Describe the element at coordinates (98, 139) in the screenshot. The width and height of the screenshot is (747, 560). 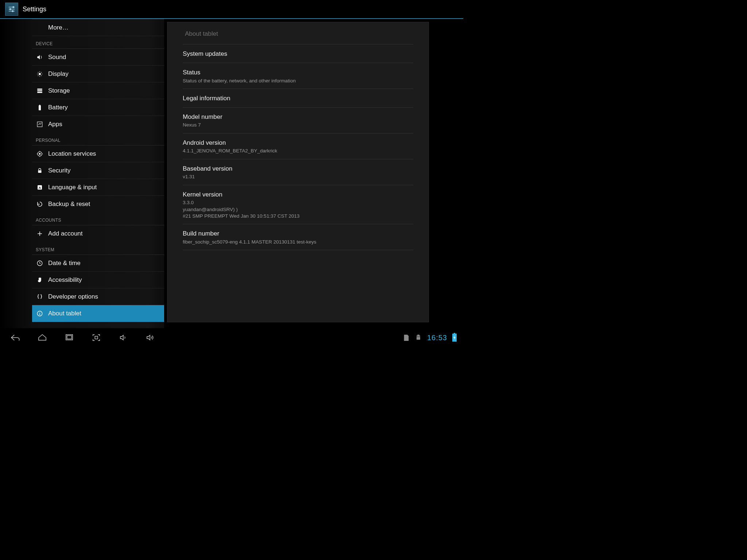
I see `category-personal: PERSONAL` at that location.